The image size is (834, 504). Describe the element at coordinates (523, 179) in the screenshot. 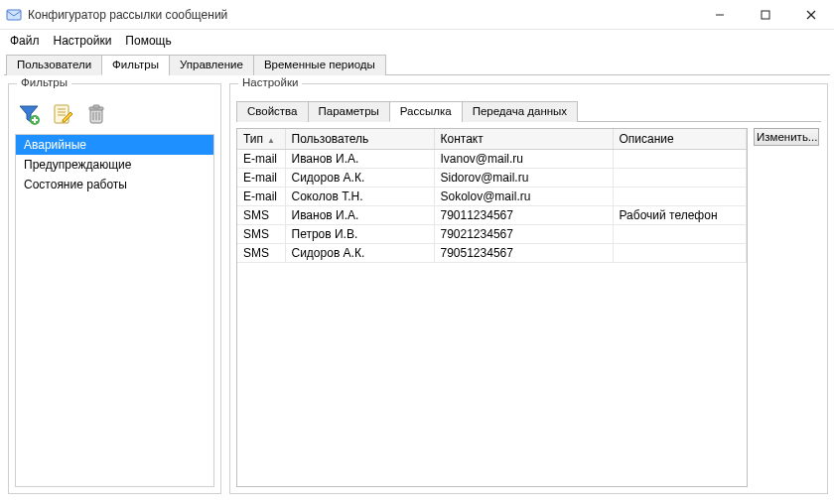

I see `cell-contact: Sidorov@mail.ru` at that location.